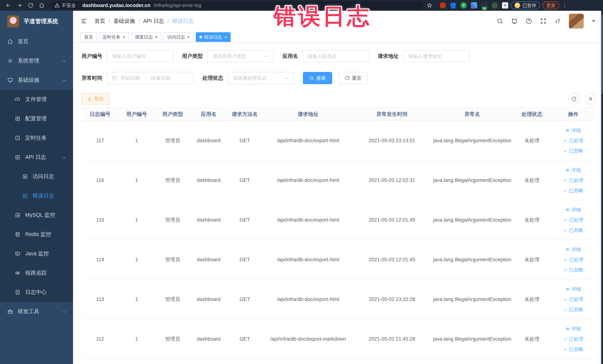 The width and height of the screenshot is (603, 364). Describe the element at coordinates (500, 21) in the screenshot. I see `search-icon` at that location.